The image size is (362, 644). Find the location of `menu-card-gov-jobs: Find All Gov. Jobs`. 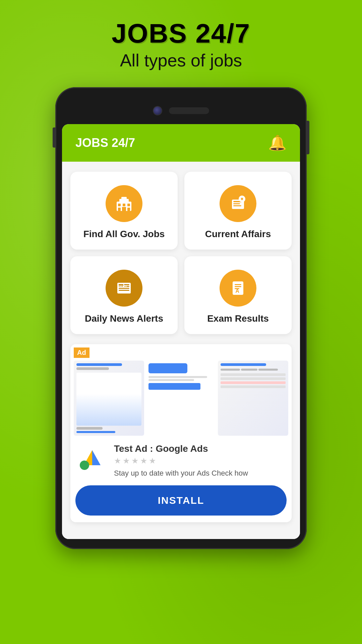

menu-card-gov-jobs: Find All Gov. Jobs is located at coordinates (124, 211).